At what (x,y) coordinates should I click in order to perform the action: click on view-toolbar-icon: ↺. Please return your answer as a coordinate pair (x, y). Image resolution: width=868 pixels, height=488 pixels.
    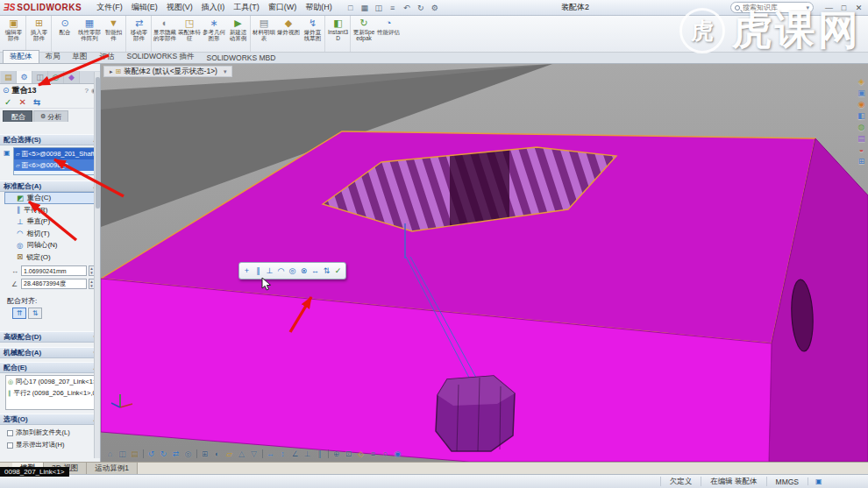
    Looking at the image, I should click on (151, 454).